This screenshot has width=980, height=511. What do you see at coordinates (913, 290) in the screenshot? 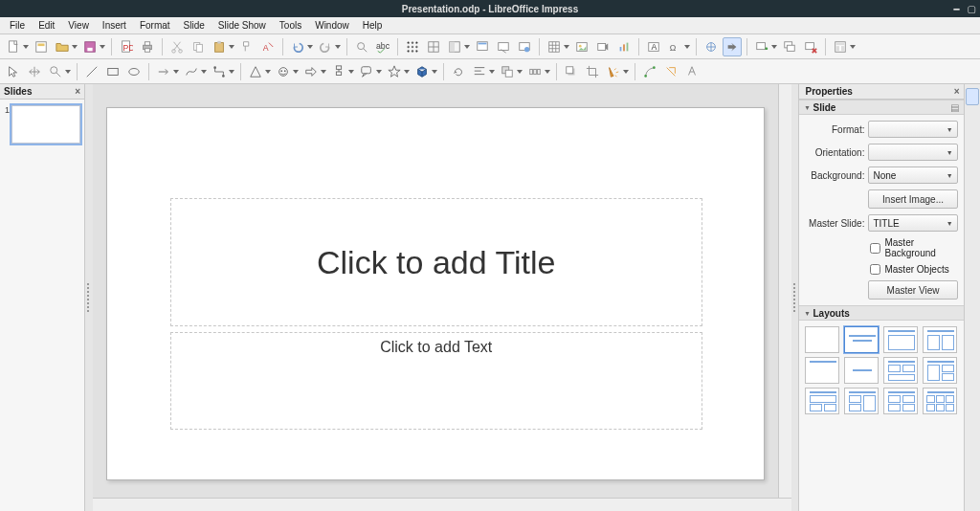
I see `master-view-button: Master View` at bounding box center [913, 290].